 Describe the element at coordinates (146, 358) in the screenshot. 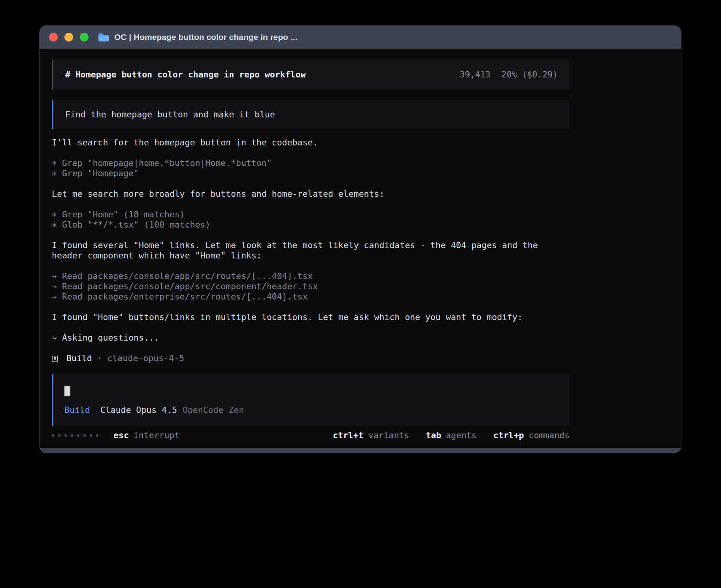

I see `agent-model: claude-opus-4-5` at that location.